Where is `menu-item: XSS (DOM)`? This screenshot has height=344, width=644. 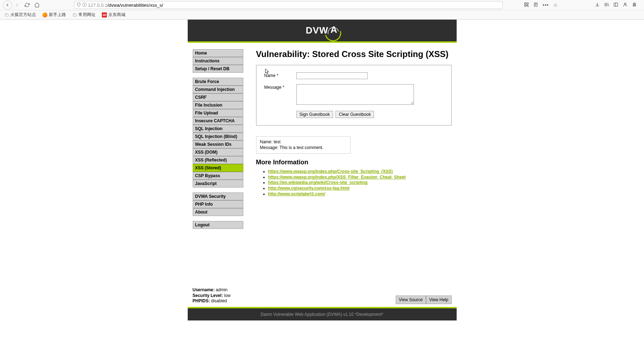
menu-item: XSS (DOM) is located at coordinates (218, 152).